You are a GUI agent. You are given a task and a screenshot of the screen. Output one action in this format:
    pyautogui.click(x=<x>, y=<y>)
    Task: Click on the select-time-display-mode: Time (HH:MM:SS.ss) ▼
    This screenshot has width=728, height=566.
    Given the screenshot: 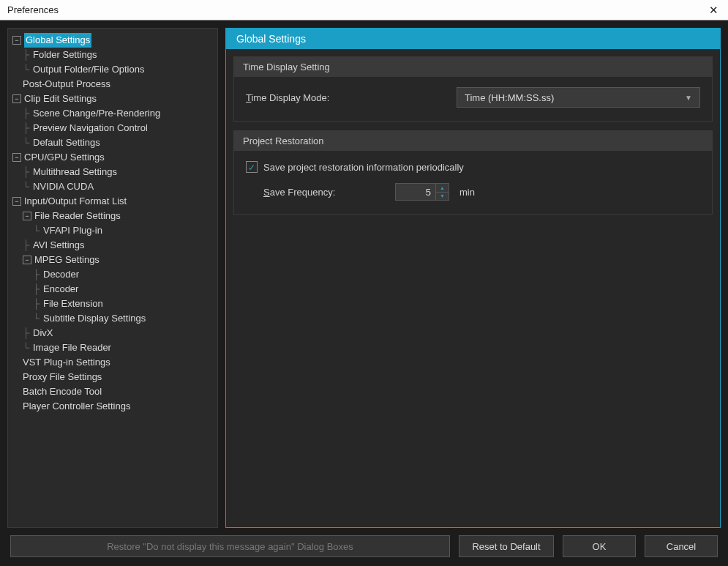 What is the action you would take?
    pyautogui.click(x=578, y=97)
    